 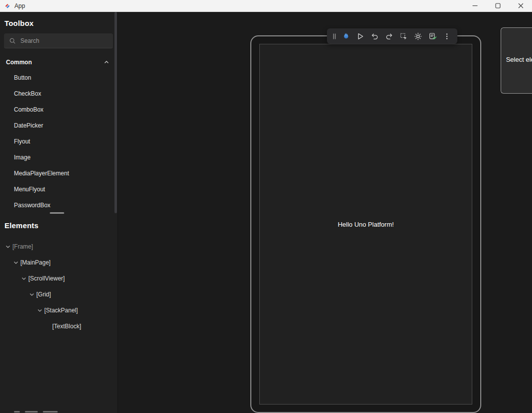 What do you see at coordinates (36, 263) in the screenshot?
I see `tree-node-label: [MainPage]` at bounding box center [36, 263].